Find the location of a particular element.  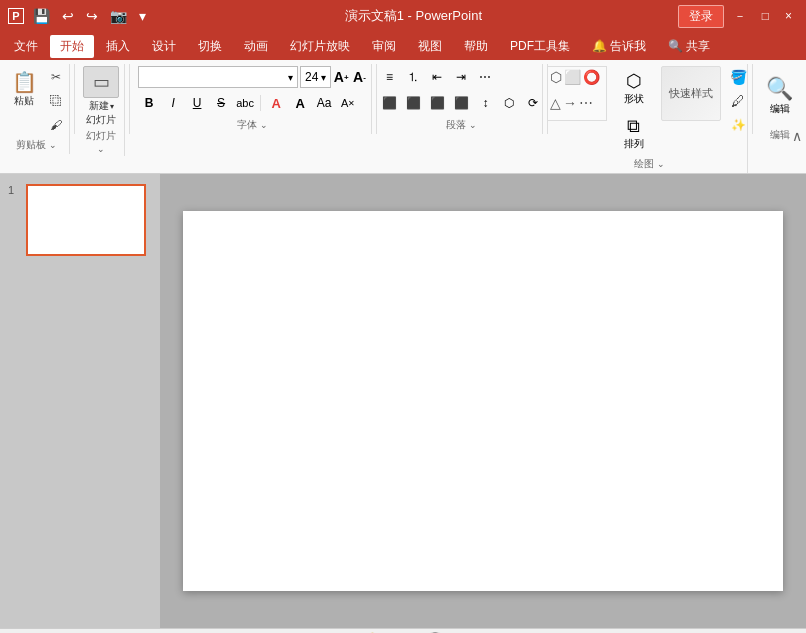

menu-view: 视图 is located at coordinates (430, 46).